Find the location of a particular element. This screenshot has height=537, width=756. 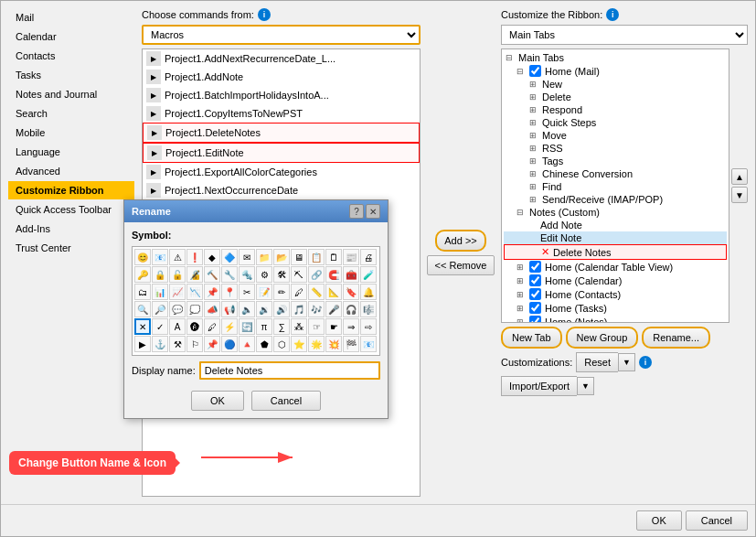

symbol-cell: 📈 is located at coordinates (177, 292).